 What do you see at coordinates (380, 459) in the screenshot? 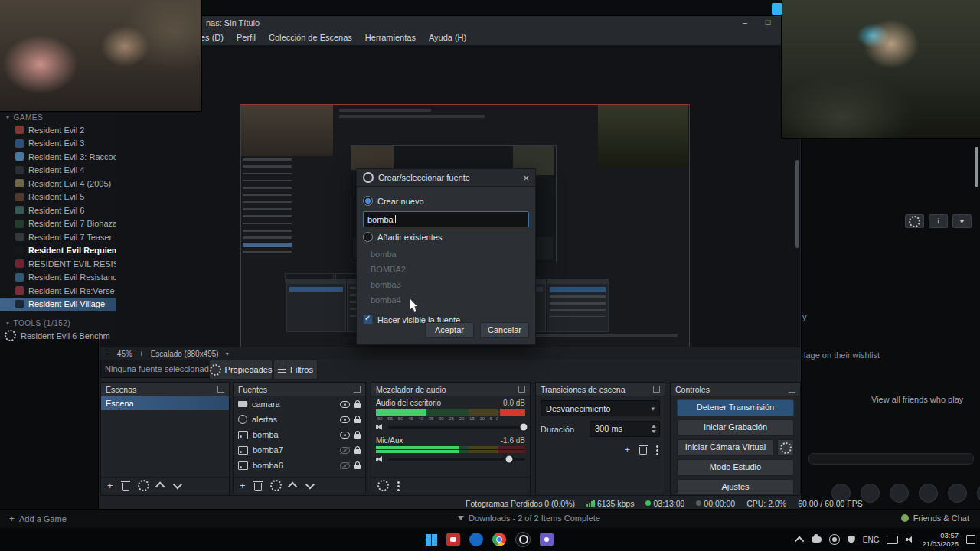
I see `mute-speaker-icon` at bounding box center [380, 459].